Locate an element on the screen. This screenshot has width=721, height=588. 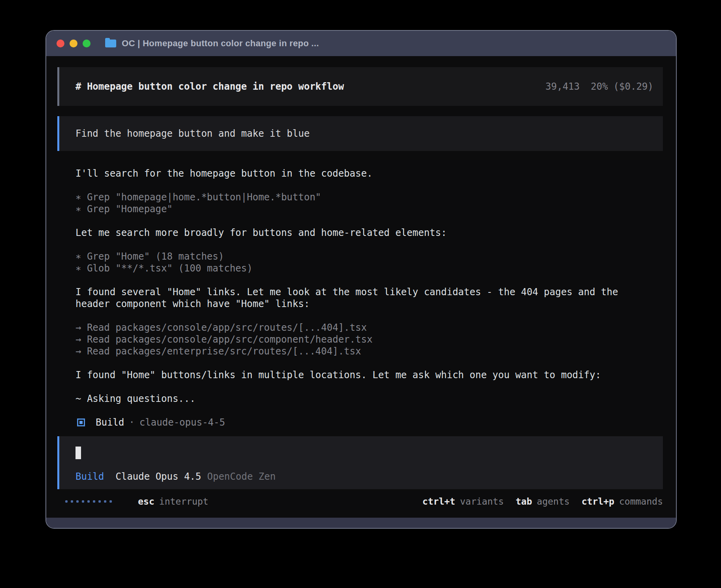
user-message: Find the homepage button and make it blu… is located at coordinates (360, 134).